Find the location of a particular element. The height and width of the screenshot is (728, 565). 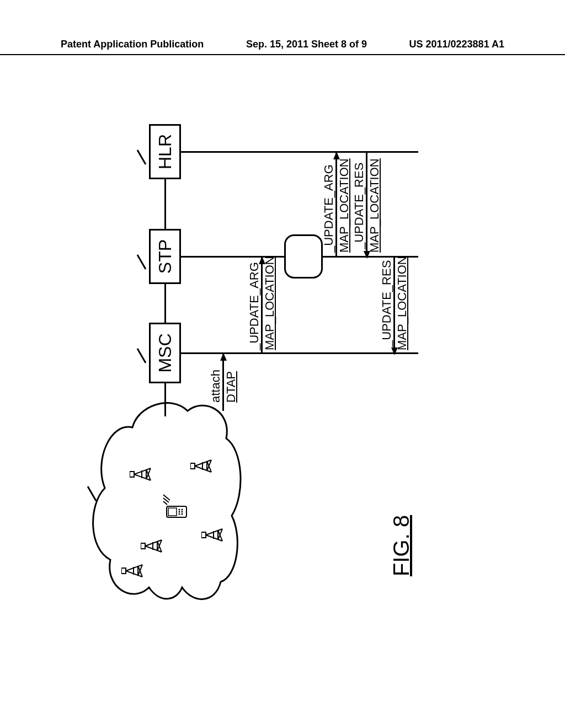

header-left: Patent Application Publication is located at coordinates (132, 46).